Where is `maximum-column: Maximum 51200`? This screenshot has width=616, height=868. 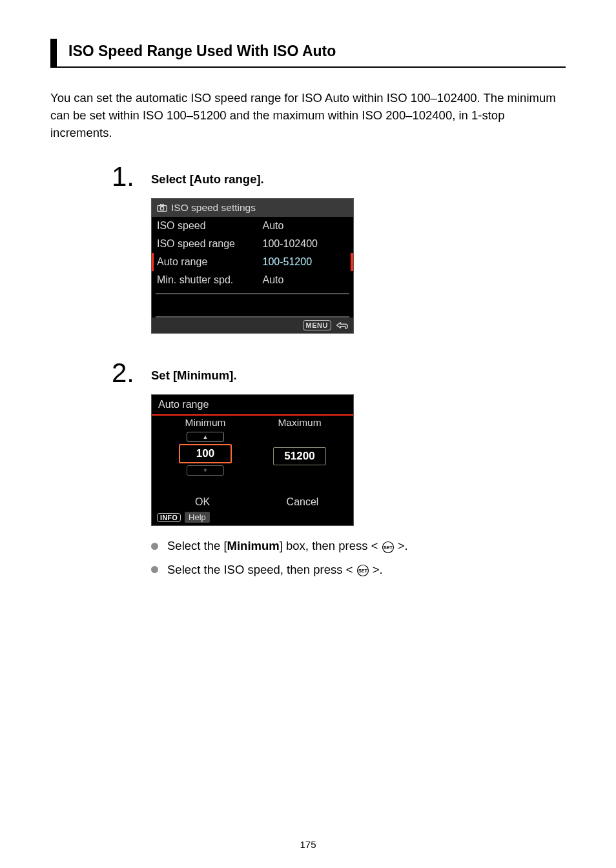
maximum-column: Maximum 51200 is located at coordinates (300, 447).